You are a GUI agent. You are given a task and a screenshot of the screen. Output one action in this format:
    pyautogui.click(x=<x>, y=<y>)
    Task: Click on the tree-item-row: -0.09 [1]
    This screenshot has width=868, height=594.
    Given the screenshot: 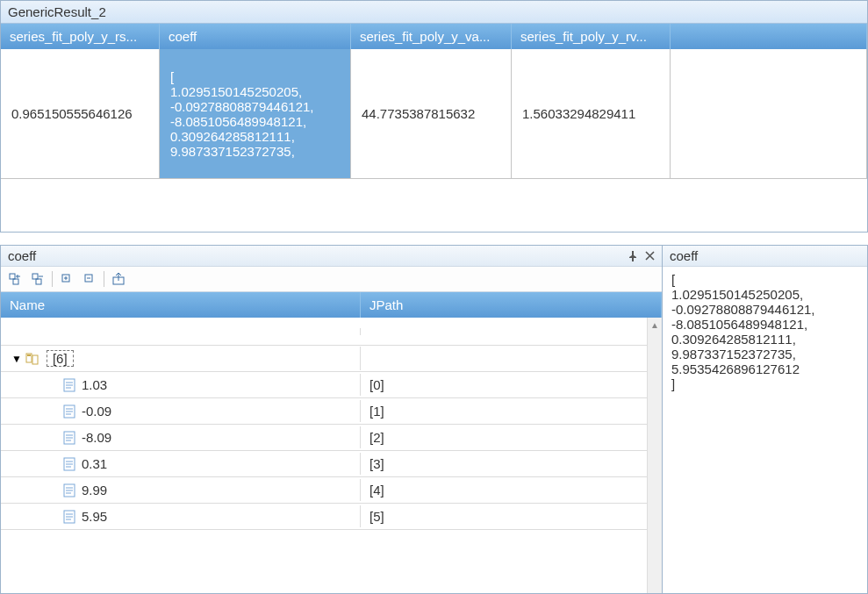 What is the action you would take?
    pyautogui.click(x=332, y=412)
    